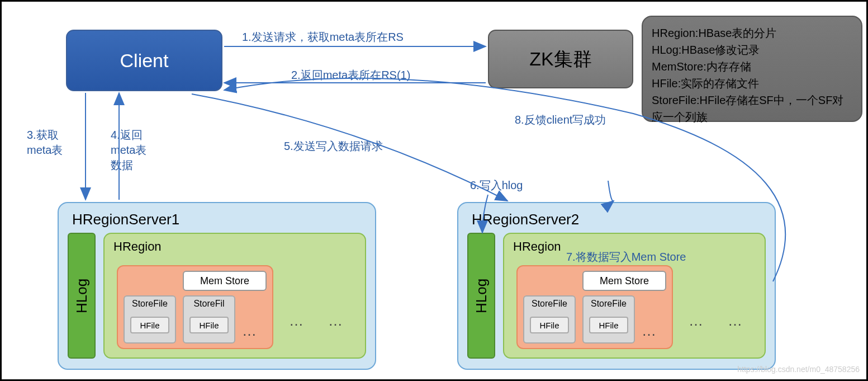 This screenshot has height=381, width=868. Describe the element at coordinates (235, 295) in the screenshot. I see `rs1-hregion: HRegion Mem Store StoreFile HFile StoreF…` at that location.